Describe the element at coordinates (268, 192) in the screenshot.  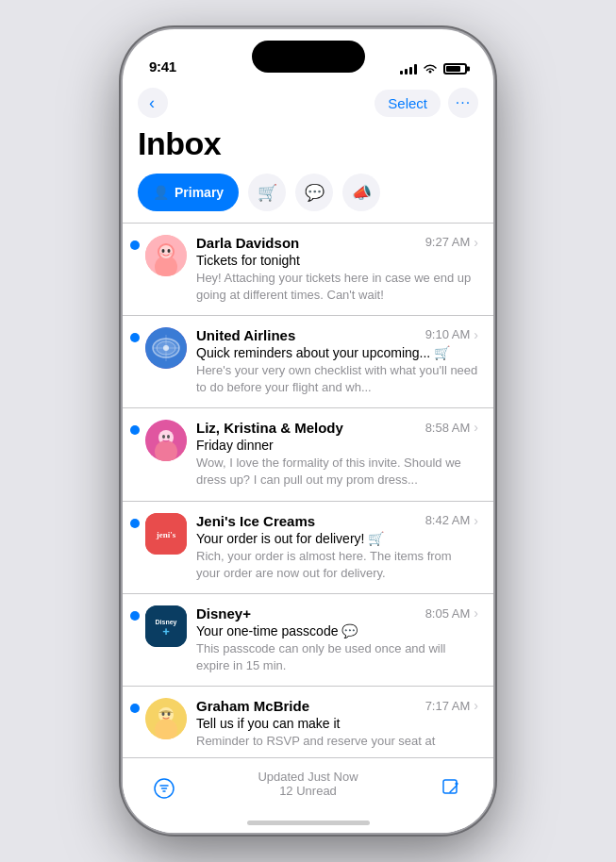
I see `shopping-cart-icon: 🛒` at that location.